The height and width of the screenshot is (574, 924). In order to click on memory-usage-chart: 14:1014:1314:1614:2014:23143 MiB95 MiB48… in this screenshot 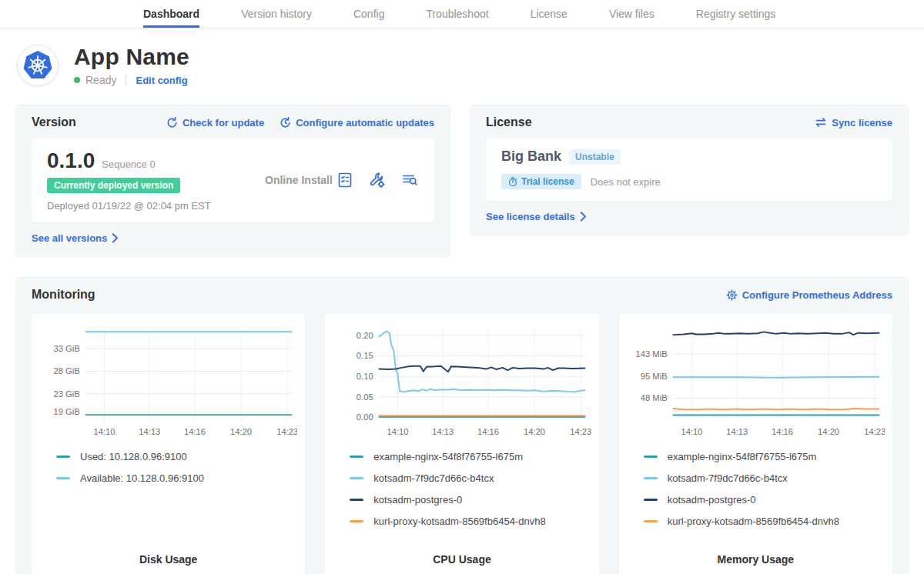, I will do `click(756, 382)`.